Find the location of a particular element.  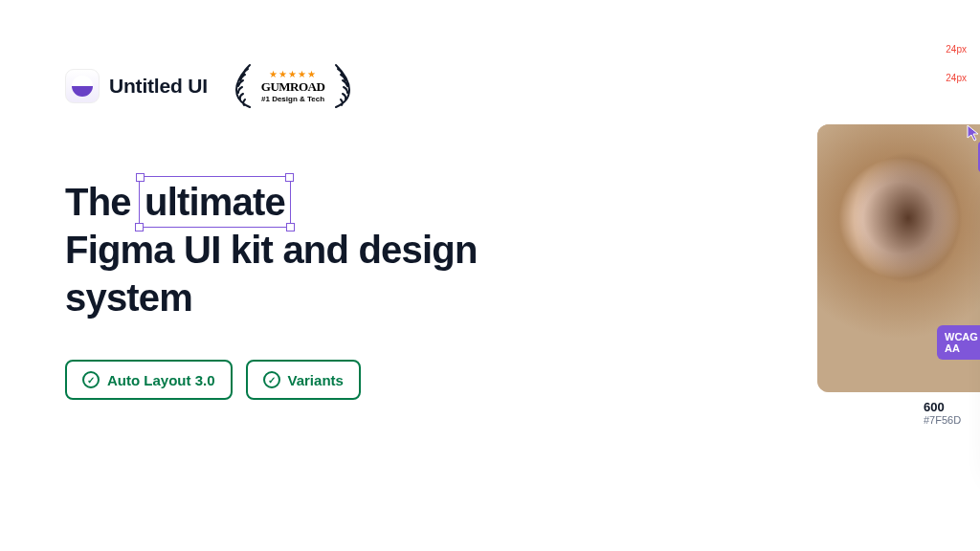

feature-pills: ✓ Auto Layout 3.0 ✓ Variants is located at coordinates (277, 380).